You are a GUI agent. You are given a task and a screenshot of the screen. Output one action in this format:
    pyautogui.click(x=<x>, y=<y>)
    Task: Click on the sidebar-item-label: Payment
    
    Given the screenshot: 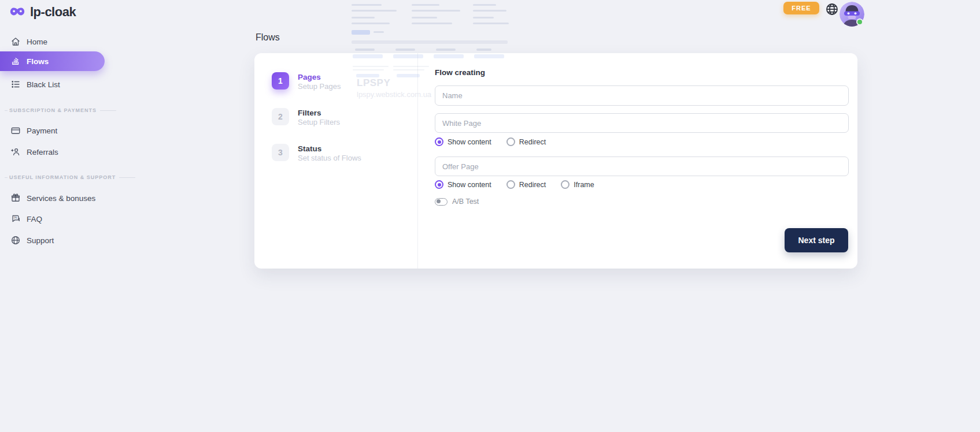 What is the action you would take?
    pyautogui.click(x=42, y=131)
    